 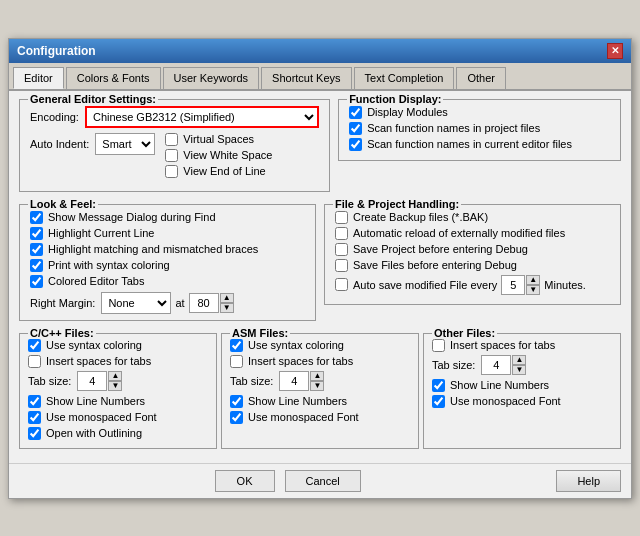 I want to click on highlight-braces-checkbox, so click(x=36, y=250).